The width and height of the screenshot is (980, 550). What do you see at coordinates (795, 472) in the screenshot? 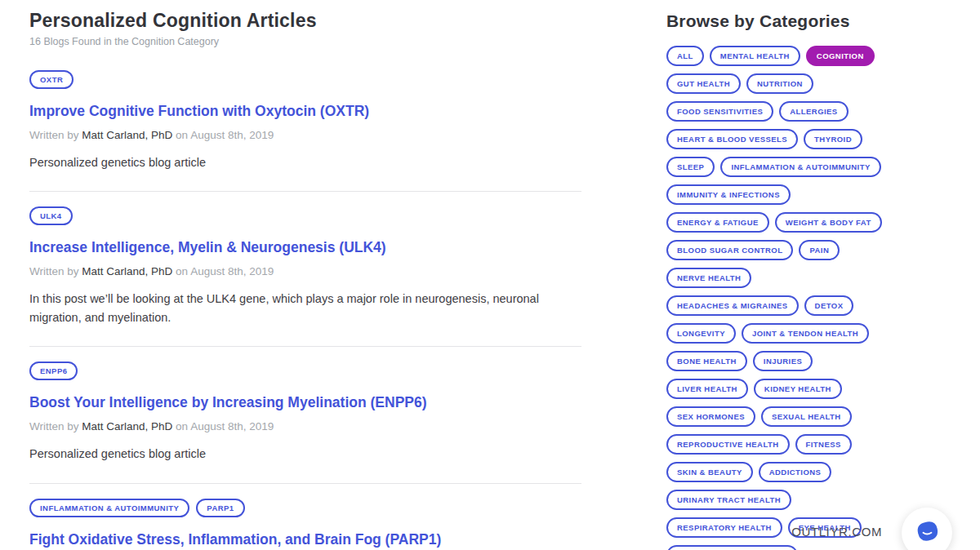
I see `category-pill-addictions: ADDICTIONS` at bounding box center [795, 472].